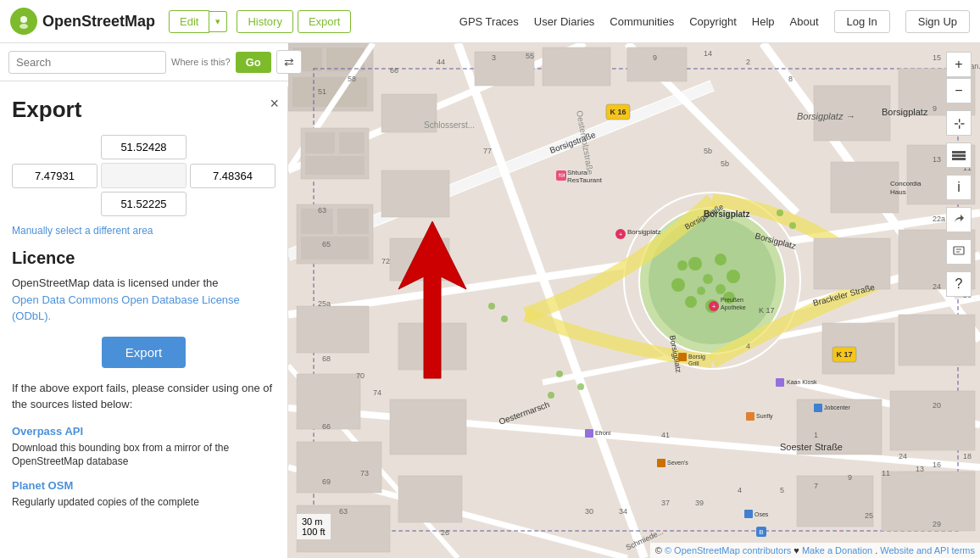  Describe the element at coordinates (54, 176) in the screenshot. I see `coord-left-input` at that location.